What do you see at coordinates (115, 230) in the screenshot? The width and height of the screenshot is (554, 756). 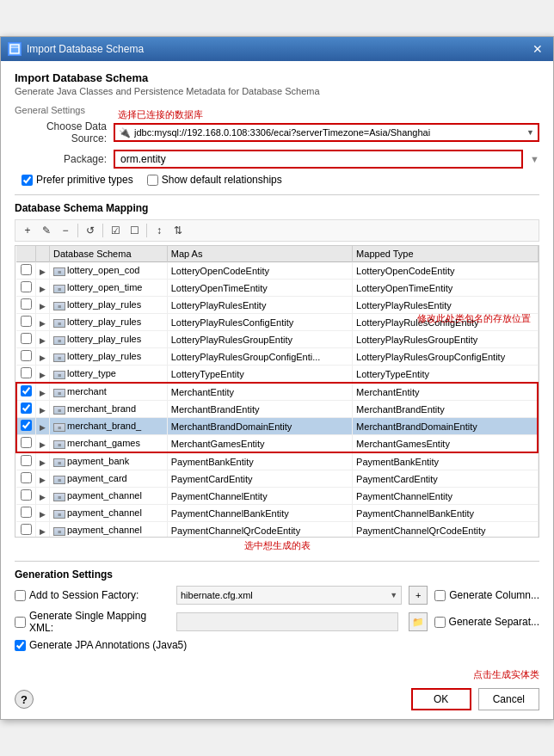 I see `check-all-button: ☑` at bounding box center [115, 230].